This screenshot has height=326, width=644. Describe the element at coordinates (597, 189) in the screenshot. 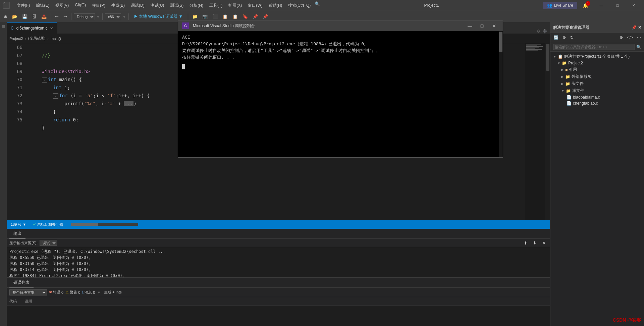

I see `solution-tree: ▼ 📋 解决方案"Project1"(1 个项目/共 1 个) ▼ 📁 Proj…` at that location.